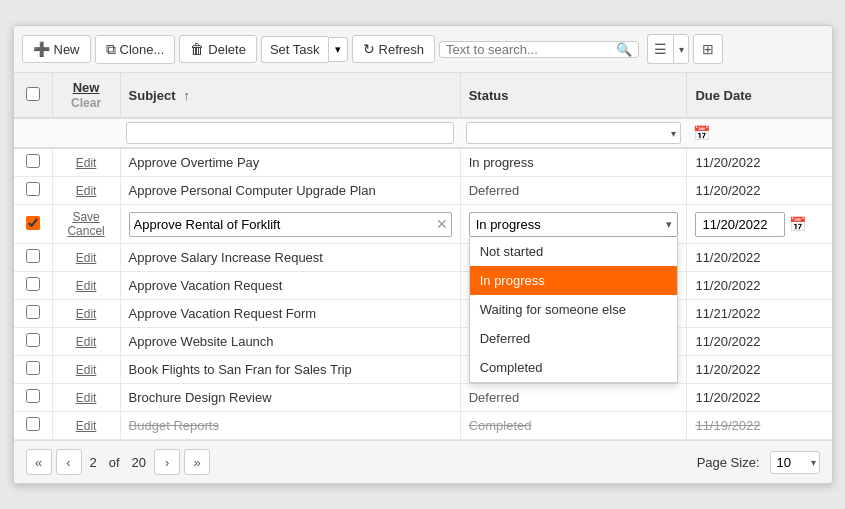 This screenshot has height=509, width=845. What do you see at coordinates (86, 231) in the screenshot?
I see `cancel-link: Cancel` at bounding box center [86, 231].